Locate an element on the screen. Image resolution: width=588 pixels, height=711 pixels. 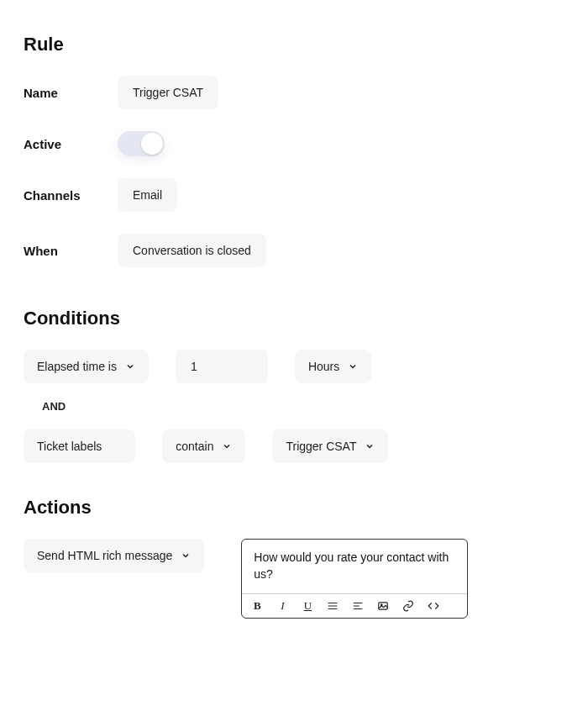
condition-field-dropdown-1: Elapsed time is is located at coordinates (86, 366).